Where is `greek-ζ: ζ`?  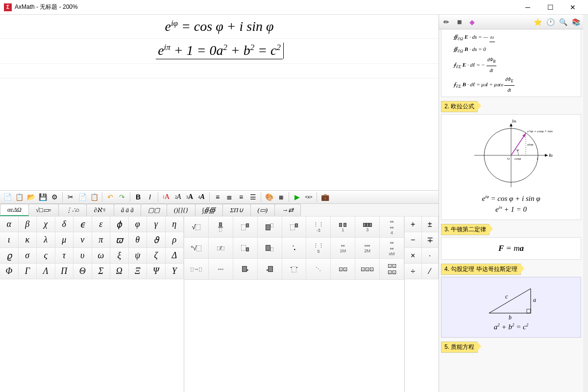
greek-ζ: ζ is located at coordinates (156, 256).